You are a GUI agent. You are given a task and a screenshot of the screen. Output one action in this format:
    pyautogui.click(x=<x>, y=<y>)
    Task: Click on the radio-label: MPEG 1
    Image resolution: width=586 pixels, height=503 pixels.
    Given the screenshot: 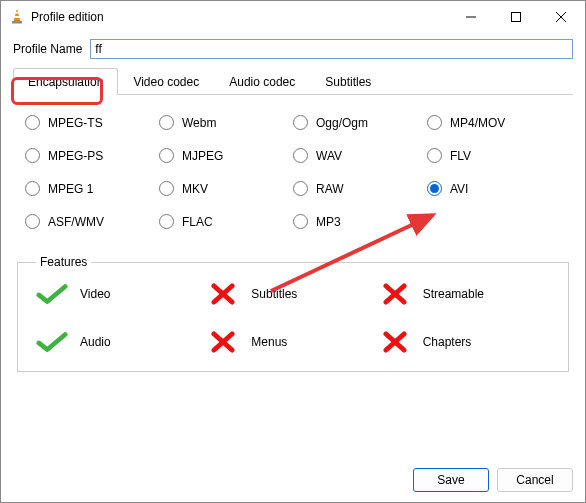 What is the action you would take?
    pyautogui.click(x=70, y=189)
    